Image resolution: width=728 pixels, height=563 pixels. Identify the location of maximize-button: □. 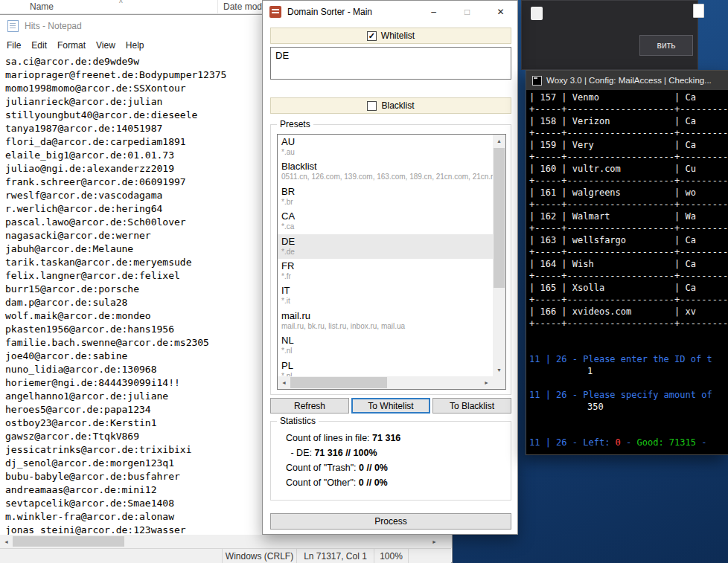
(467, 12).